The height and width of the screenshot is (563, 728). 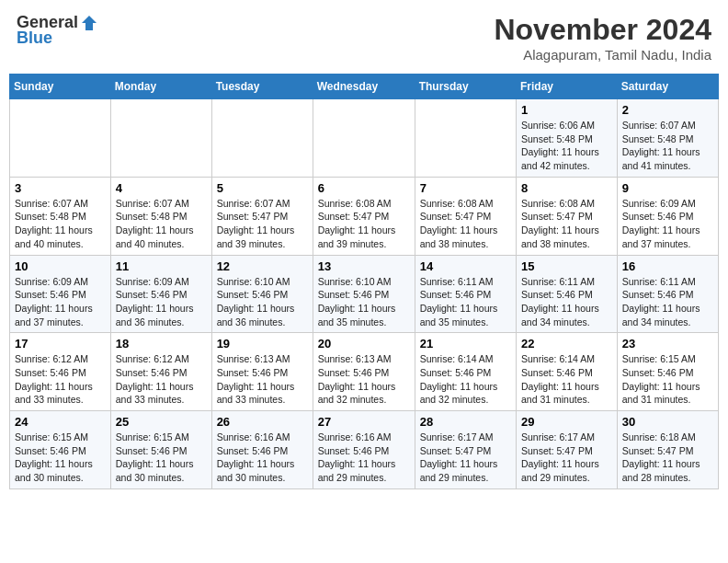 What do you see at coordinates (567, 138) in the screenshot?
I see `day-cell-1: 1Sunrise: 6:06 AMSunset: 5:48 PMDaylight…` at bounding box center [567, 138].